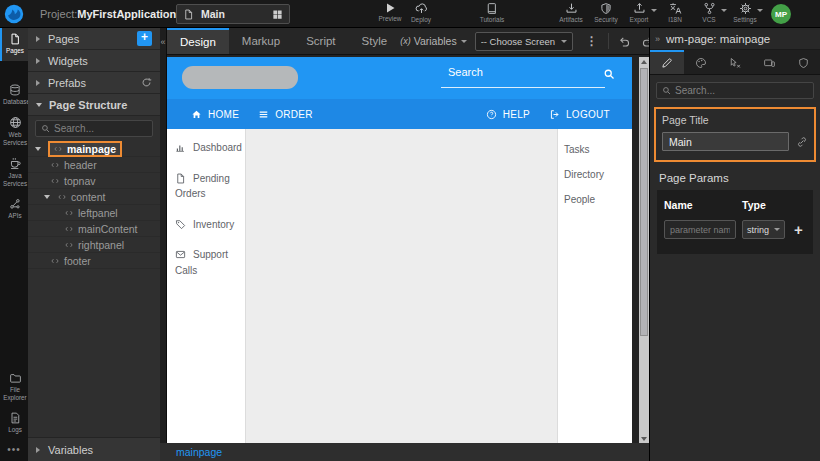  Describe the element at coordinates (94, 261) in the screenshot. I see `tree-item-footer: footer` at that location.